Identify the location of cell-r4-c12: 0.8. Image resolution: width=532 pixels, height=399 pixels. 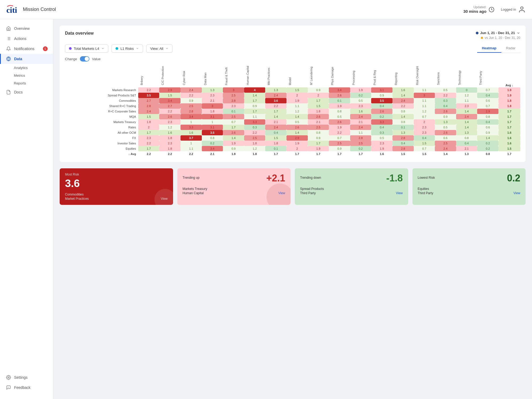
(403, 111).